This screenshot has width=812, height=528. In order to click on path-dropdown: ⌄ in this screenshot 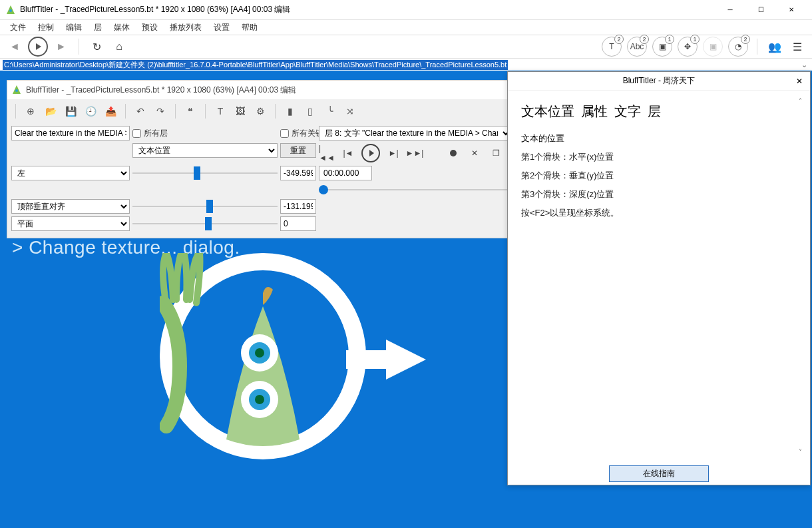, I will do `click(804, 65)`.